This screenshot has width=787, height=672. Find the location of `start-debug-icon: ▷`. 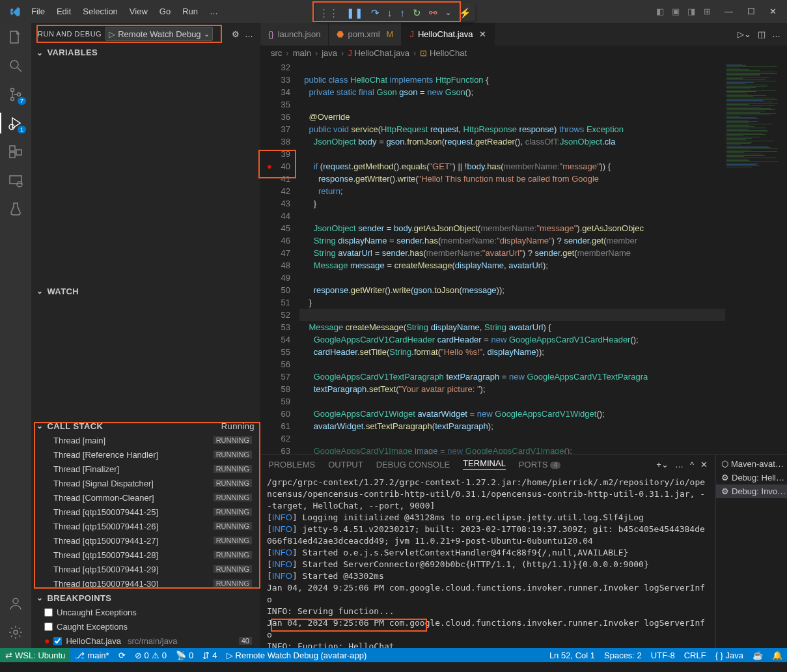

start-debug-icon: ▷ is located at coordinates (112, 34).